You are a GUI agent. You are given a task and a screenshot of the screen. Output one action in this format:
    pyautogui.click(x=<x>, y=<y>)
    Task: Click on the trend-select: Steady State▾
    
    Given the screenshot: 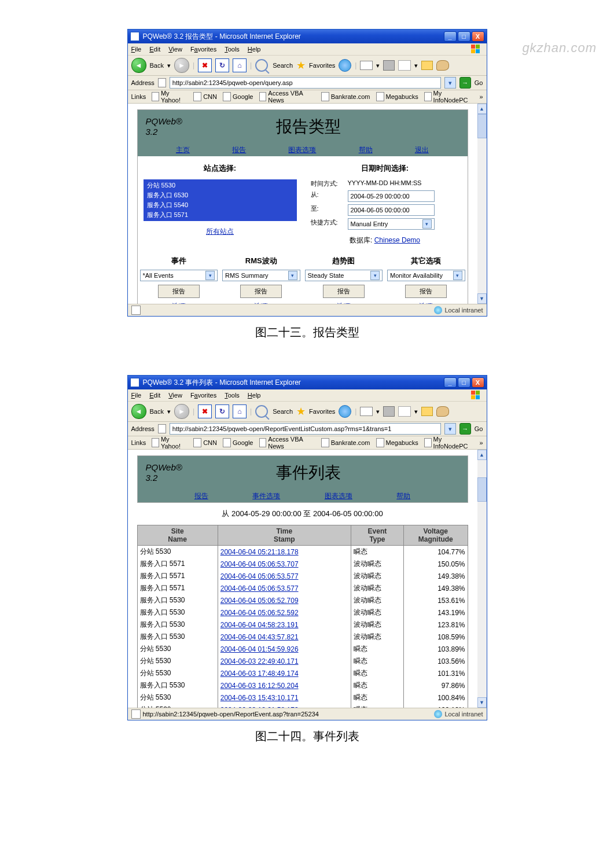 What is the action you would take?
    pyautogui.click(x=344, y=275)
    